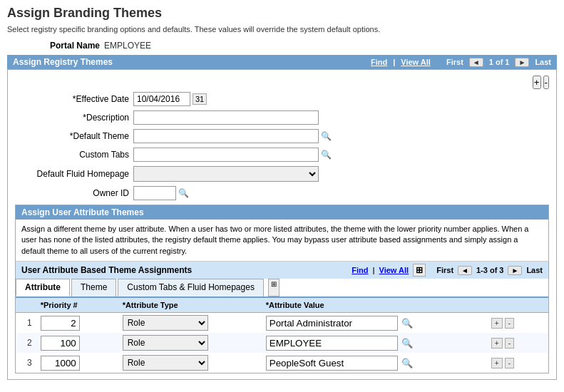 The height and width of the screenshot is (392, 564). Describe the element at coordinates (282, 155) in the screenshot. I see `custom-tabs-row: Custom Tabs 🔍` at that location.